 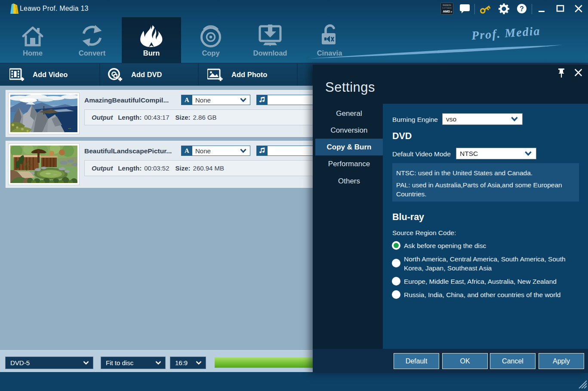 I want to click on burning-engine-select: vso, so click(x=483, y=119).